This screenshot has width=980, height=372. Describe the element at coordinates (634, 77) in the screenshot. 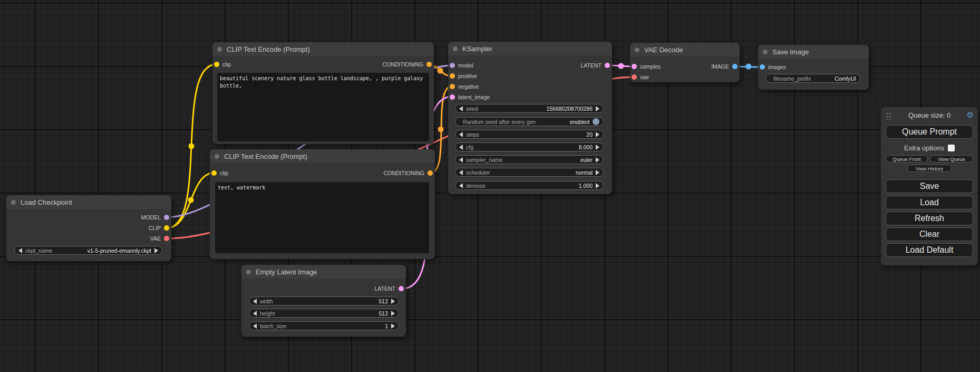

I see `vae-input-port` at that location.